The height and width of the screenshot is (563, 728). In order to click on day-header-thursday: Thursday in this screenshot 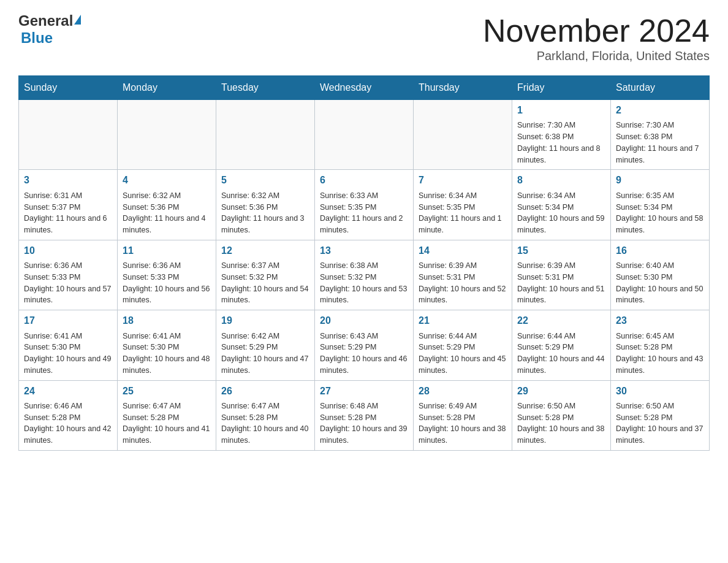, I will do `click(463, 88)`.